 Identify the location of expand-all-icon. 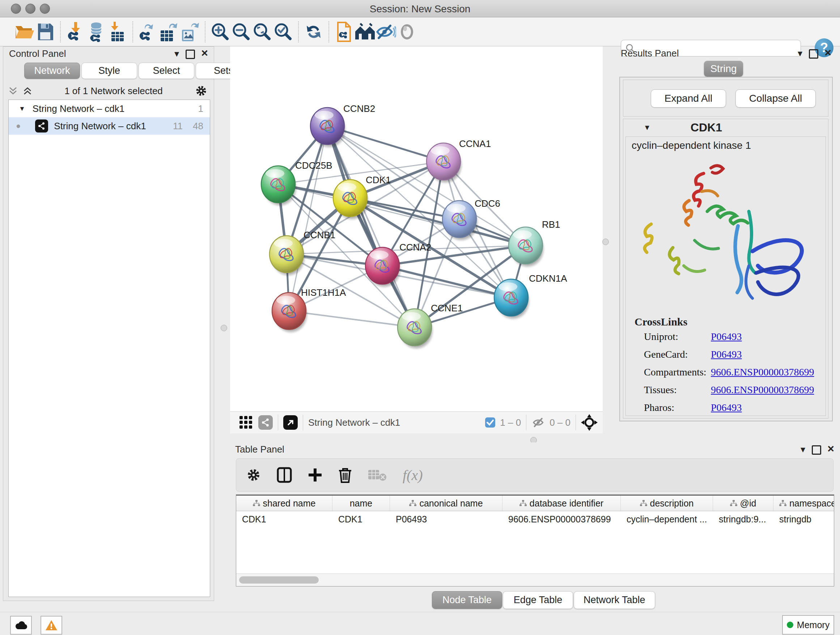
(27, 91).